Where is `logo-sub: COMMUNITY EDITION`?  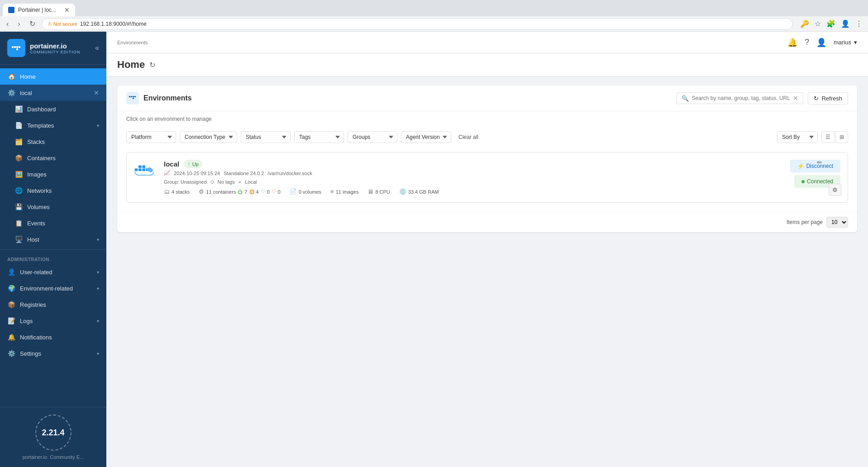 logo-sub: COMMUNITY EDITION is located at coordinates (55, 52).